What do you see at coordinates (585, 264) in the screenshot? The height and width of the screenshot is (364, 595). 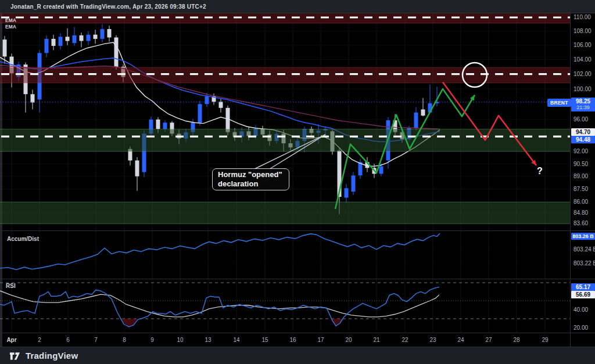 I see `accumdist-axis-label: 803.22 B` at bounding box center [585, 264].